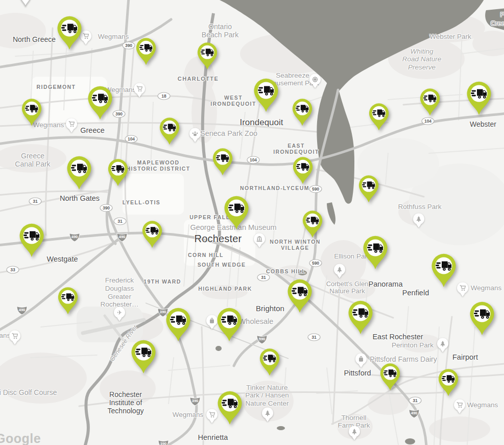 This screenshot has height=445, width=504. Describe the element at coordinates (20, 438) in the screenshot. I see `google-watermark: Google` at that location.